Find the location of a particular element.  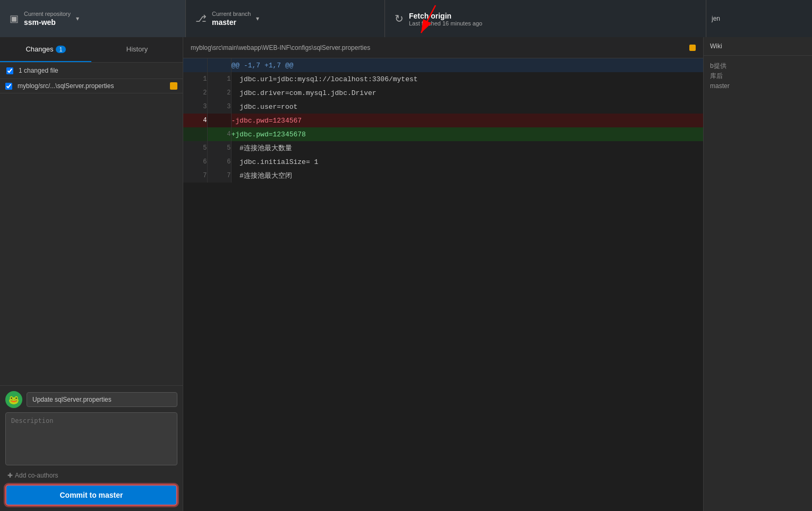

branch-chevron-icon: ▾ is located at coordinates (258, 19).